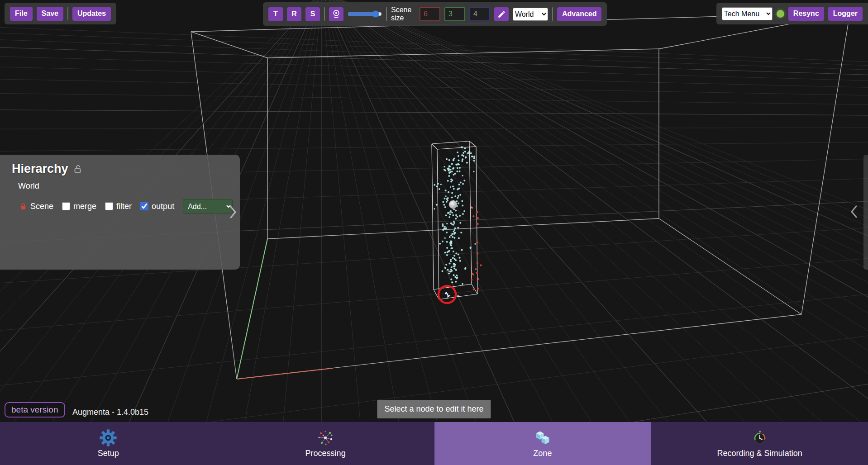 Image resolution: width=868 pixels, height=465 pixels. I want to click on pencil-icon, so click(501, 14).